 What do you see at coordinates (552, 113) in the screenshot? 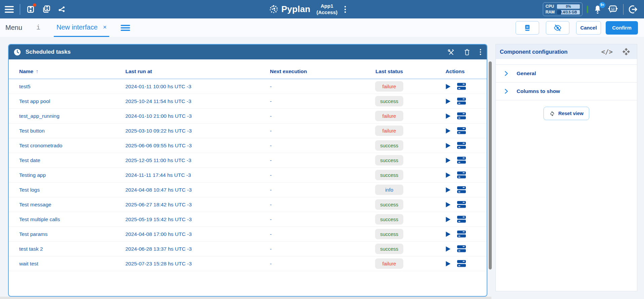
I see `refresh-icon` at bounding box center [552, 113].